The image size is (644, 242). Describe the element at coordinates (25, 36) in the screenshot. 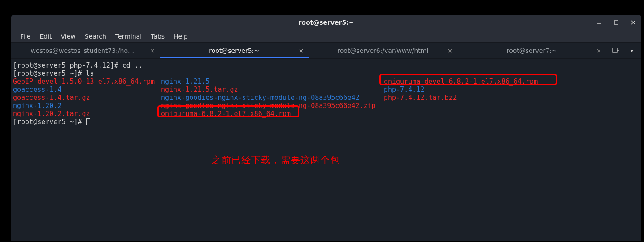

I see `menu-file: File` at that location.